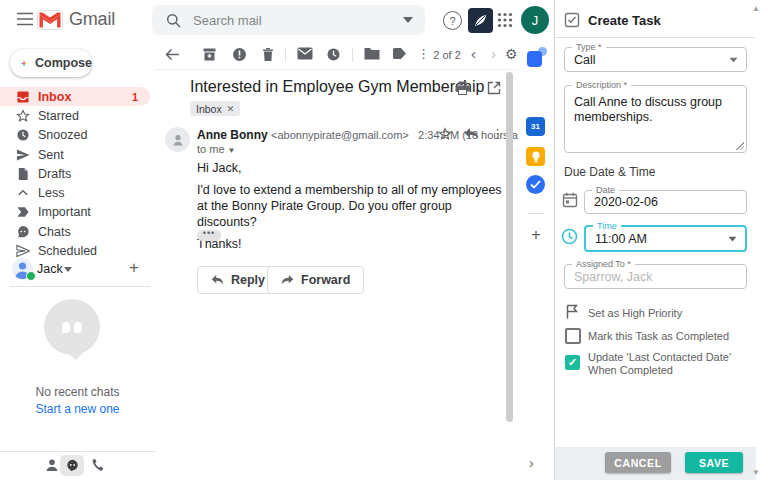 Image resolution: width=768 pixels, height=480 pixels. What do you see at coordinates (23, 116) in the screenshot?
I see `star-icon` at bounding box center [23, 116].